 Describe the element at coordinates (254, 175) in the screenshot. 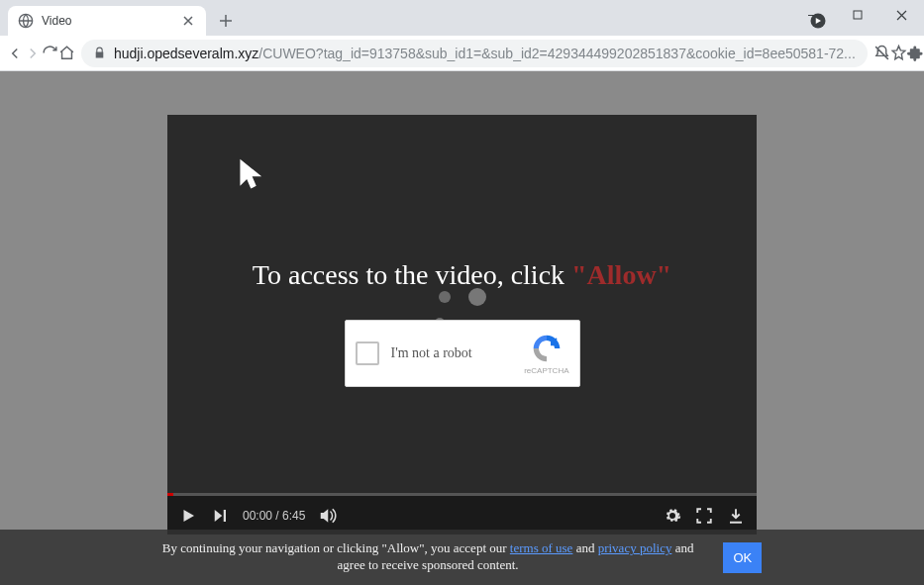

I see `cursor-arrow-icon` at that location.